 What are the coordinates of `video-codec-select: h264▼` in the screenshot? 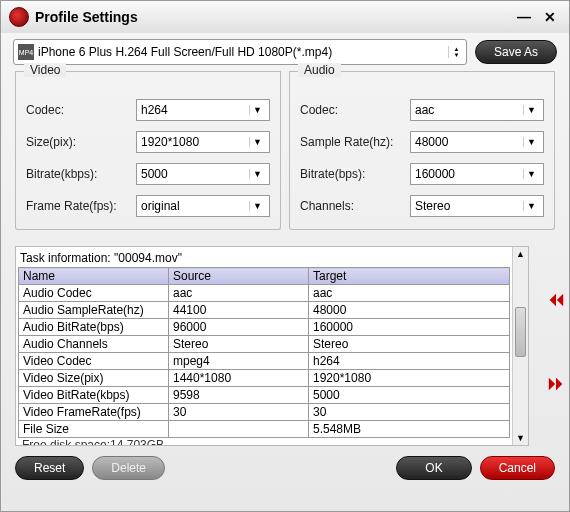 It's located at (203, 110).